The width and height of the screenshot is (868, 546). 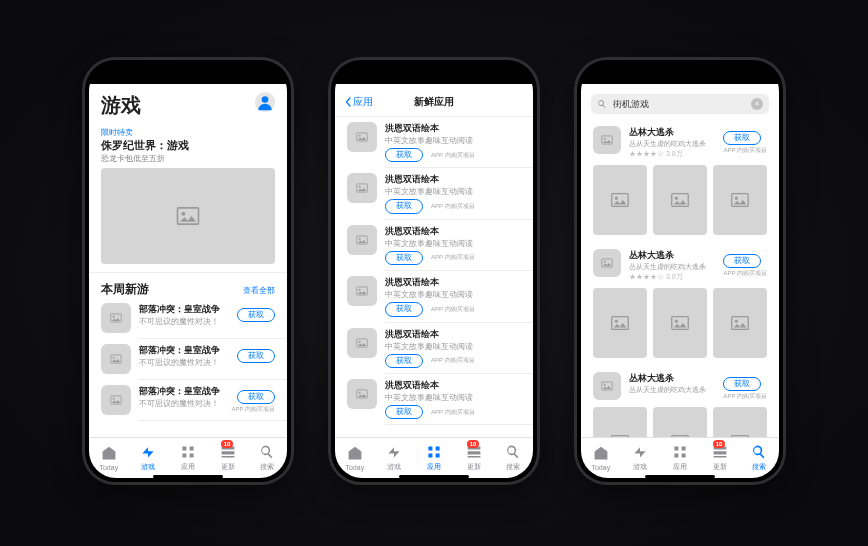 I want to click on search-input, so click(x=679, y=104).